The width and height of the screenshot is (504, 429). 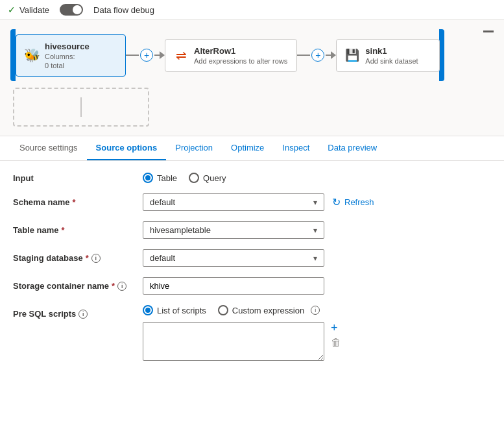 I want to click on input-row: Input Table Query, so click(x=252, y=178).